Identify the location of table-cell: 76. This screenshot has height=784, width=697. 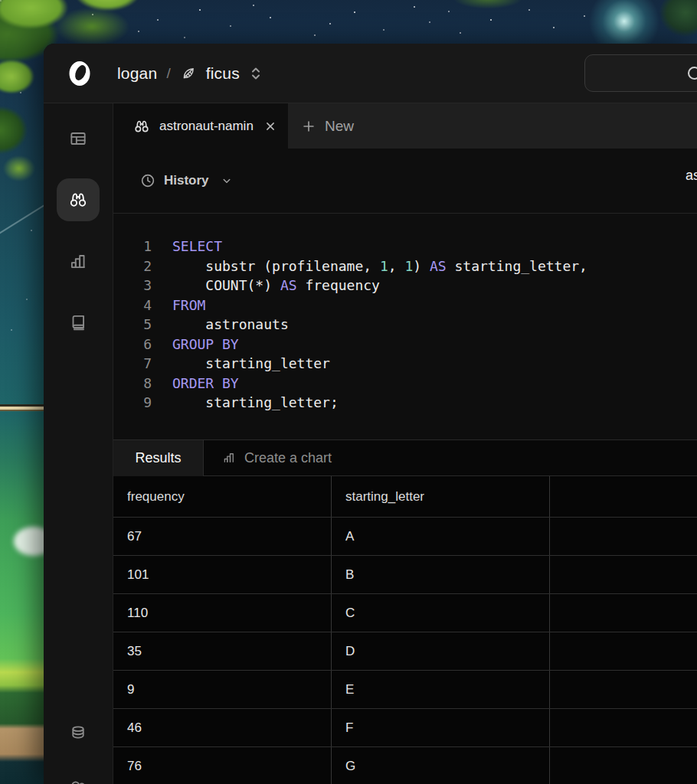
(222, 766).